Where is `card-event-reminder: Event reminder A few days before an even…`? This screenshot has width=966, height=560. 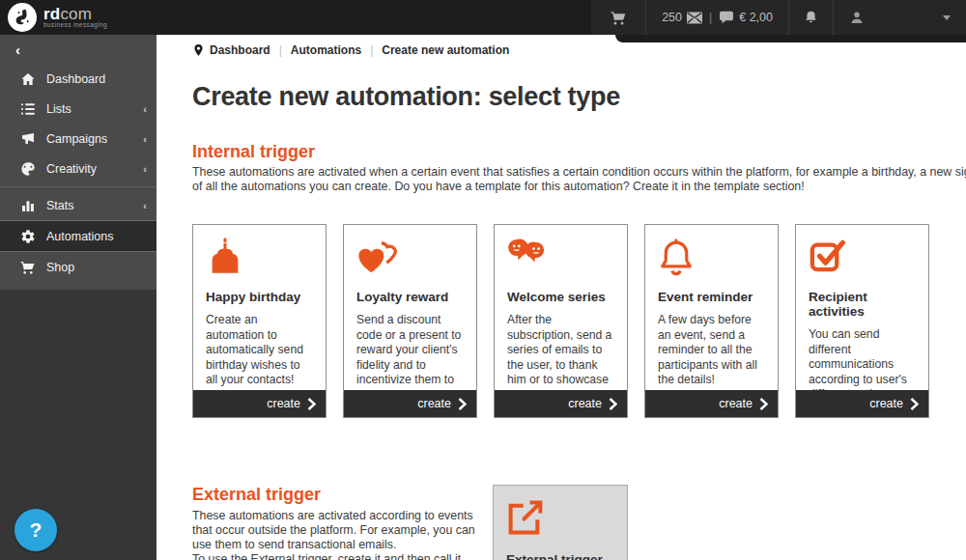
card-event-reminder: Event reminder A few days before an even… is located at coordinates (711, 321).